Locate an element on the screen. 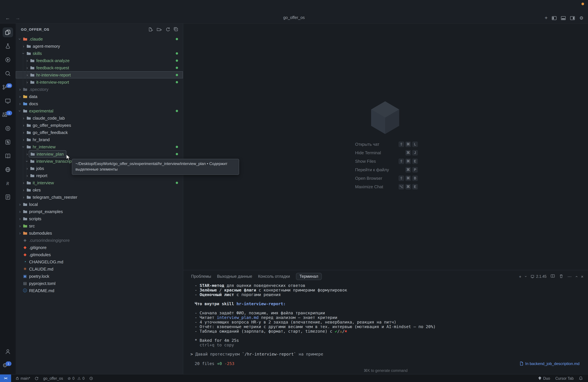  more-actions-icon: ⋯ is located at coordinates (570, 276).